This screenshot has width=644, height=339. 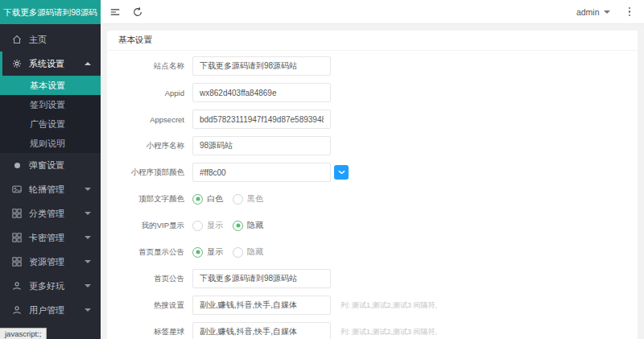 What do you see at coordinates (262, 330) in the screenshot?
I see `tag-planet-input` at bounding box center [262, 330].